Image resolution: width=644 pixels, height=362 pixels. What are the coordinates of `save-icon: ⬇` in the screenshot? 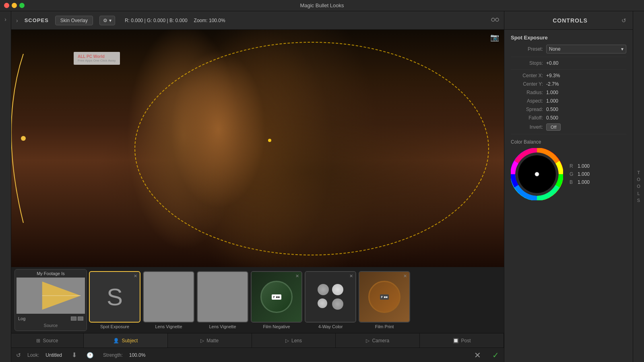 It's located at (74, 355).